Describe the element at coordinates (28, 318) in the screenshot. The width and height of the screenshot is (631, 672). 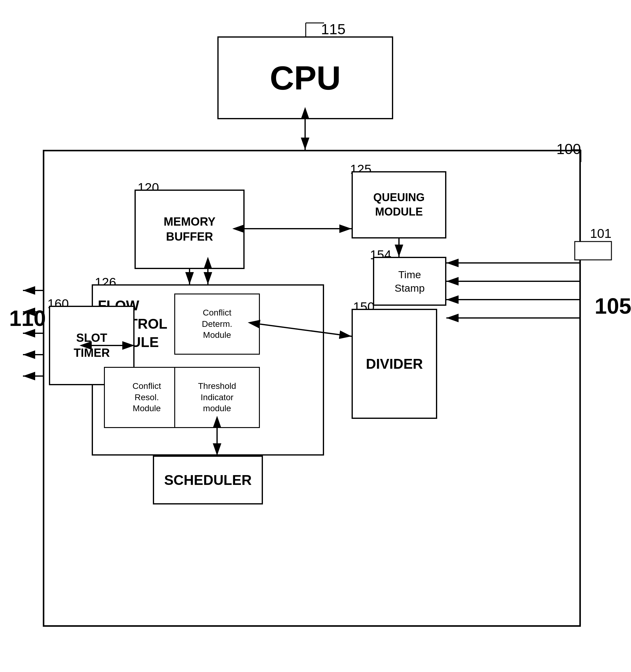
I see `ref-110: 110` at that location.